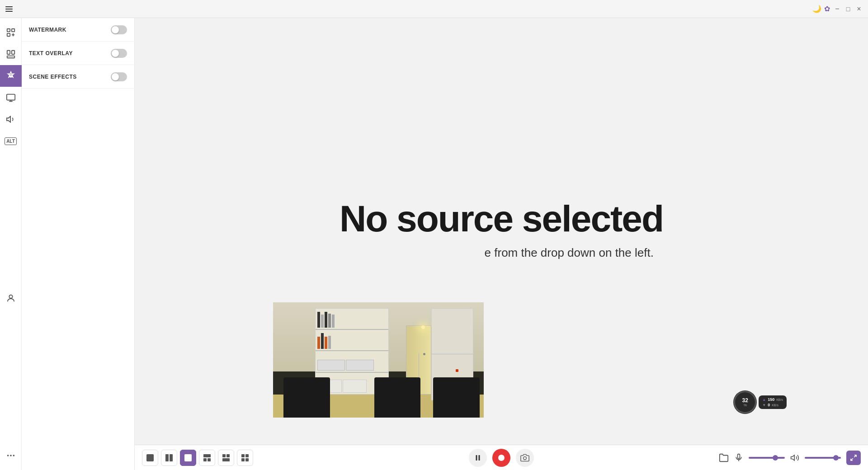 This screenshot has height=470, width=868. I want to click on upload-value: 150, so click(771, 400).